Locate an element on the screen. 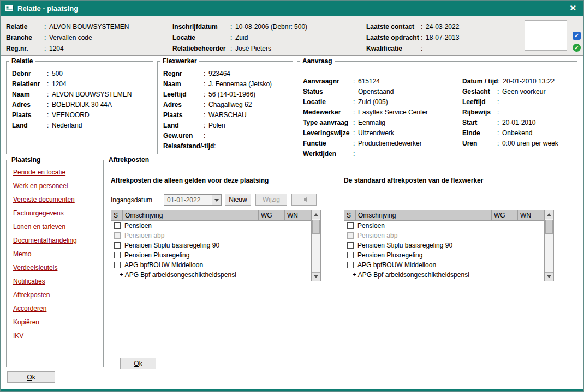 Image resolution: width=584 pixels, height=392 pixels. plaatsing-nav-link: IKV is located at coordinates (19, 336).